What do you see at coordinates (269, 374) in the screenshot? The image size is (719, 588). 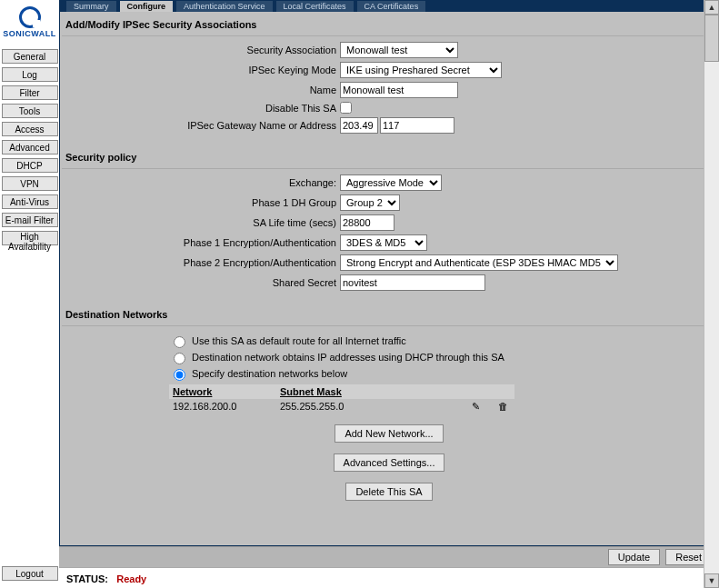 I see `dest-radio-specify-label: Specify destination networks below` at bounding box center [269, 374].